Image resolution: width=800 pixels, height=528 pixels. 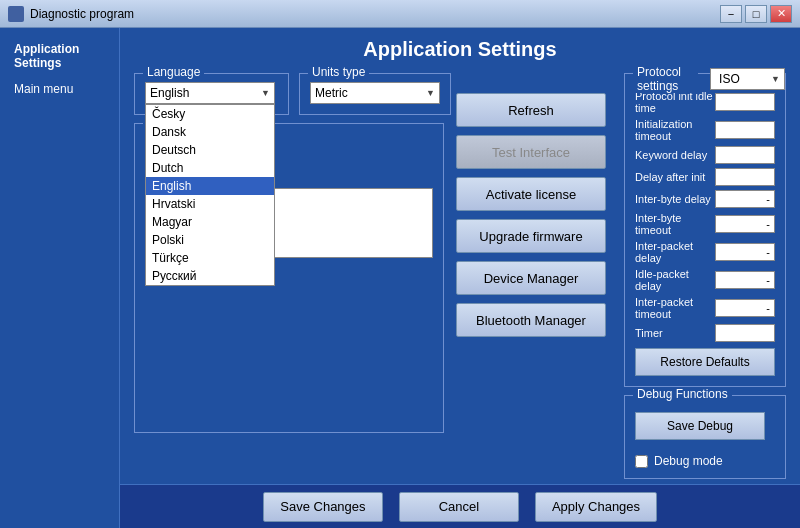 I want to click on proto-label-5: Inter-byte timeout, so click(x=675, y=224).